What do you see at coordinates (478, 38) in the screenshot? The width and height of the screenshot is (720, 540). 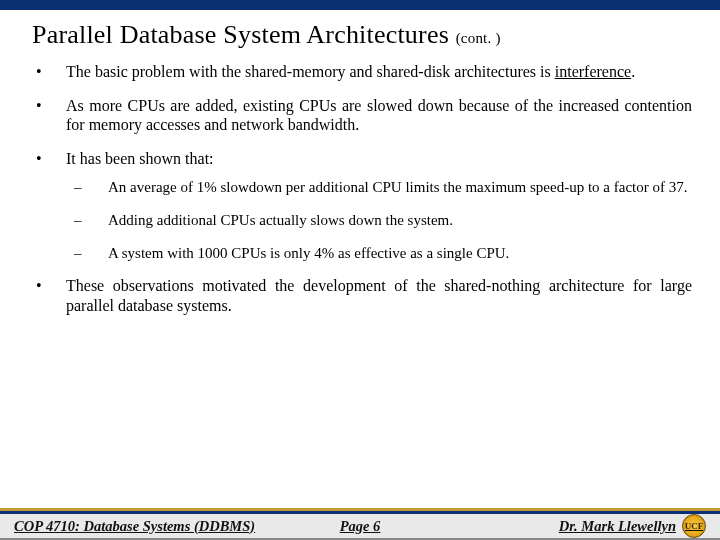 I see `title-suffix: (cont. )` at bounding box center [478, 38].